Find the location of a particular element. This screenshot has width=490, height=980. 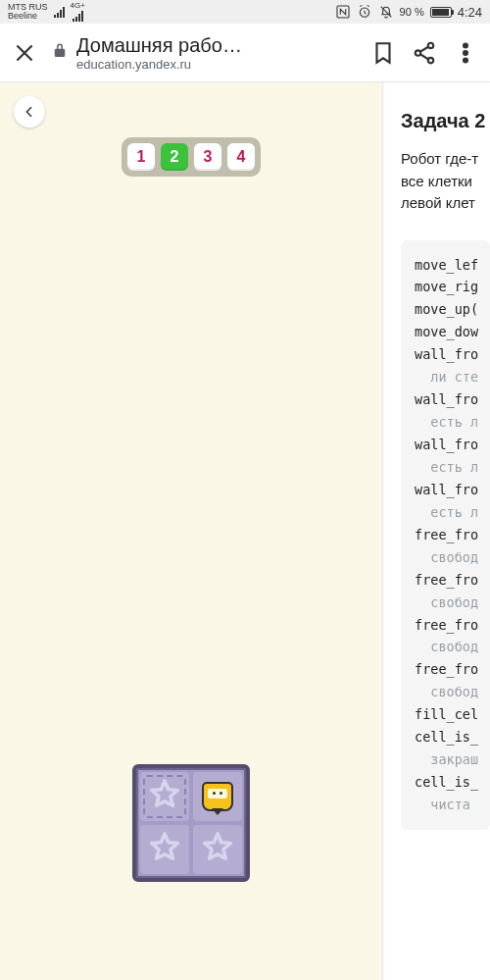

code-line: move_lef is located at coordinates (453, 265).